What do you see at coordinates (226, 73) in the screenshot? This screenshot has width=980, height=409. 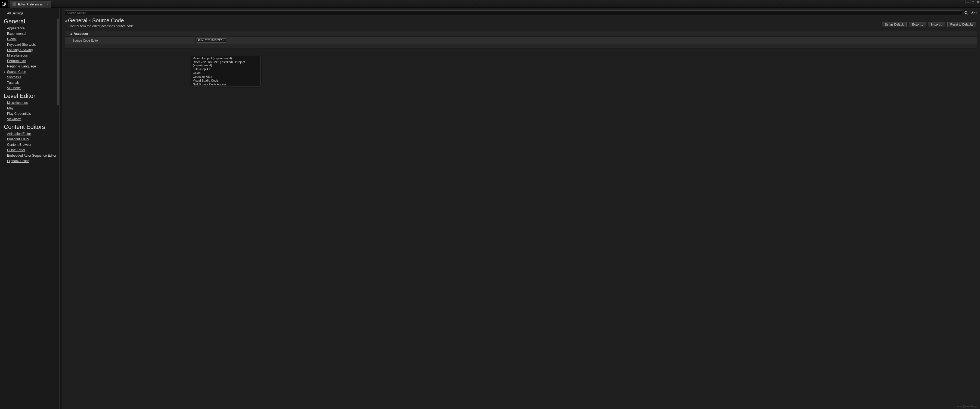 I see `dropdown-option: CLion` at bounding box center [226, 73].